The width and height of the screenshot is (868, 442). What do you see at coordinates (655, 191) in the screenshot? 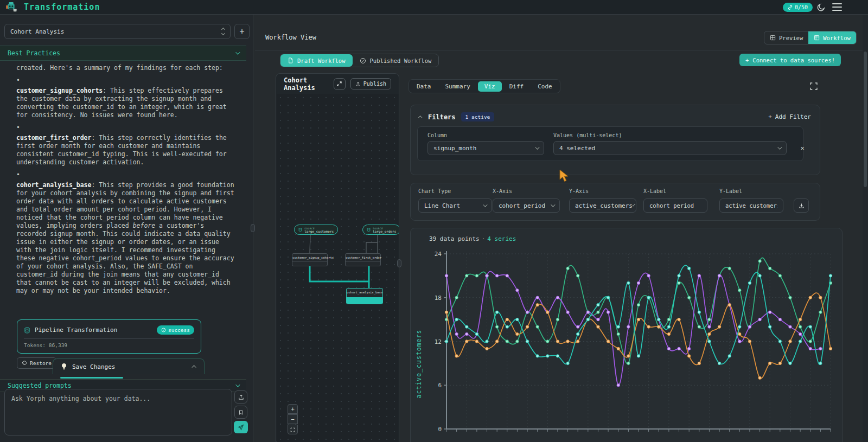
I see `x-label-label: X-Label` at bounding box center [655, 191].